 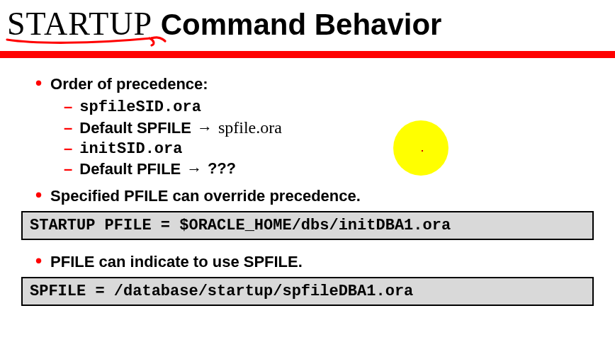 What do you see at coordinates (130, 149) in the screenshot?
I see `subbullet-3-text: initSID.ora` at bounding box center [130, 149].